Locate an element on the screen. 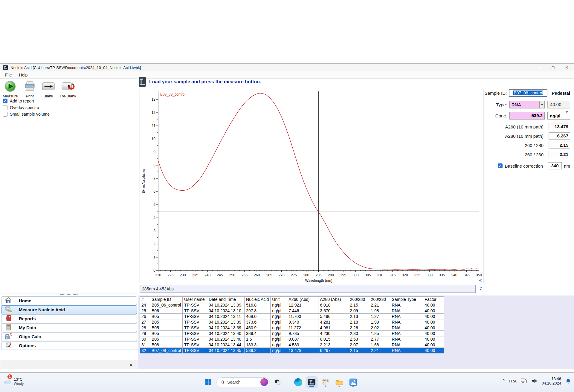 This screenshot has width=574, height=392. search-highlight-image is located at coordinates (264, 382).